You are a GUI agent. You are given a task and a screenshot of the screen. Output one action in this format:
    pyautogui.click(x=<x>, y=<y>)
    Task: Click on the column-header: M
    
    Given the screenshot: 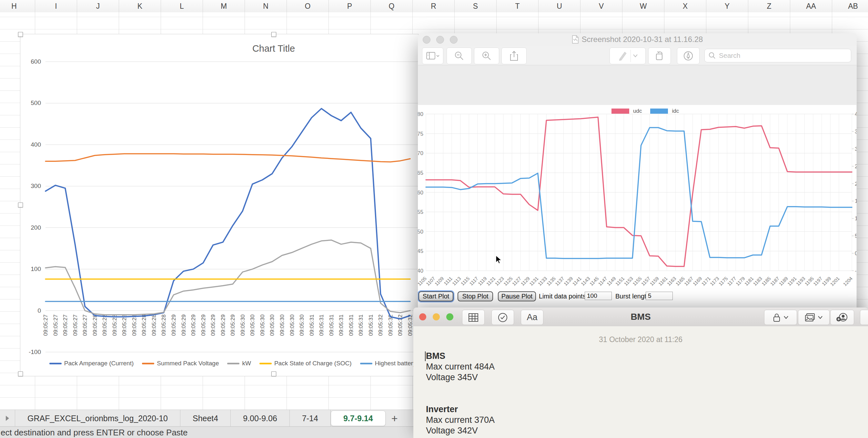 What is the action you would take?
    pyautogui.click(x=224, y=6)
    